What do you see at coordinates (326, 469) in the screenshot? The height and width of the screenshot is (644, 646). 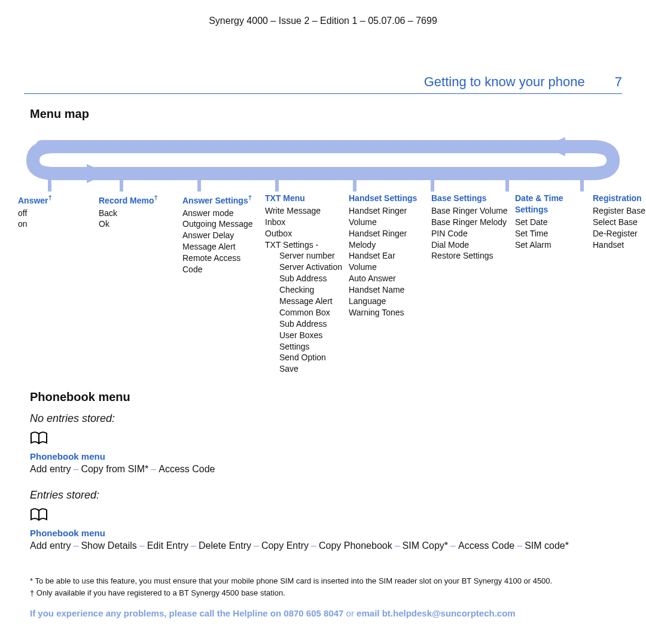 I see `phonebook-none-line: Add entry–Copy from SIM*–Access Code` at bounding box center [326, 469].